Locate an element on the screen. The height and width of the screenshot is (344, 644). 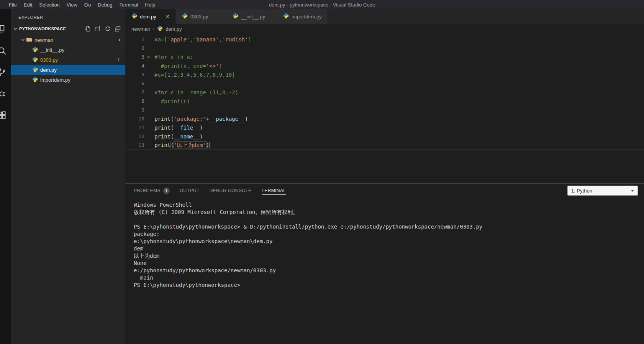
source-control-icon is located at coordinates (5, 72).